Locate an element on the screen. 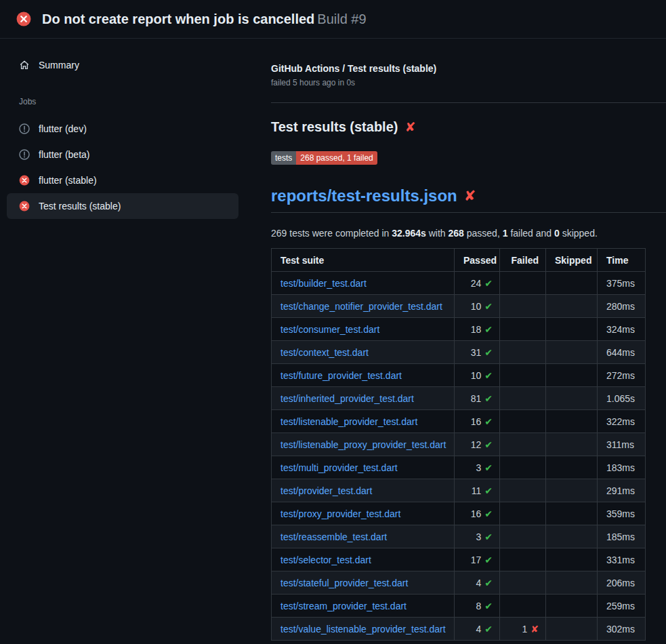 The width and height of the screenshot is (666, 644). page-title: Do not create report when job is cancell… is located at coordinates (205, 19).